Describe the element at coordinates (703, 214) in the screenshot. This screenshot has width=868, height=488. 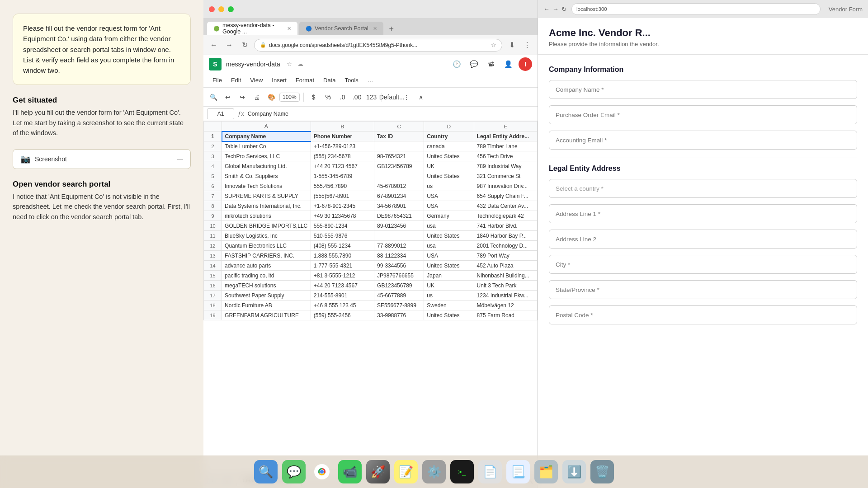
I see `address-line1-input` at that location.